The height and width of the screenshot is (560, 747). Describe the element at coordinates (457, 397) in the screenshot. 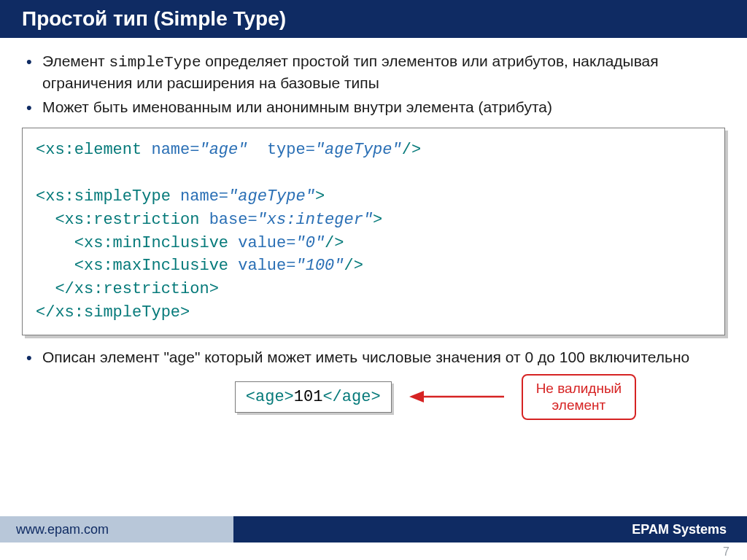

I see `arrow-left-icon` at that location.